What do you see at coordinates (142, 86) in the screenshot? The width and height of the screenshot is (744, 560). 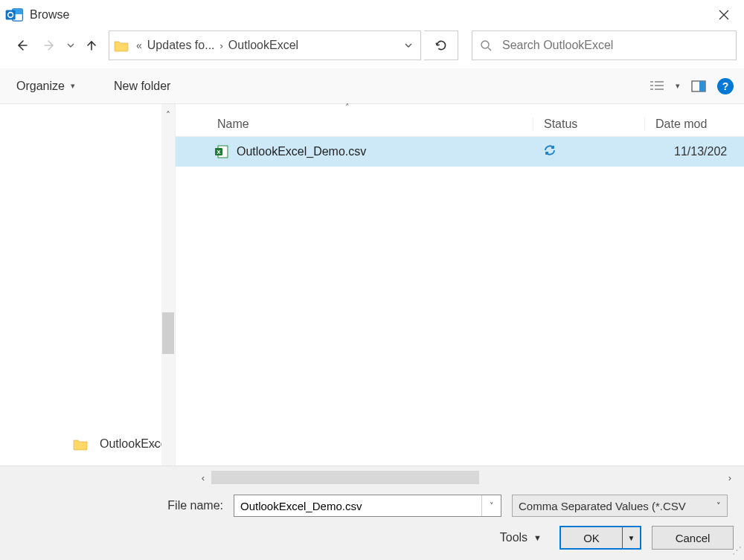 I see `new-folder-button: New folder` at bounding box center [142, 86].